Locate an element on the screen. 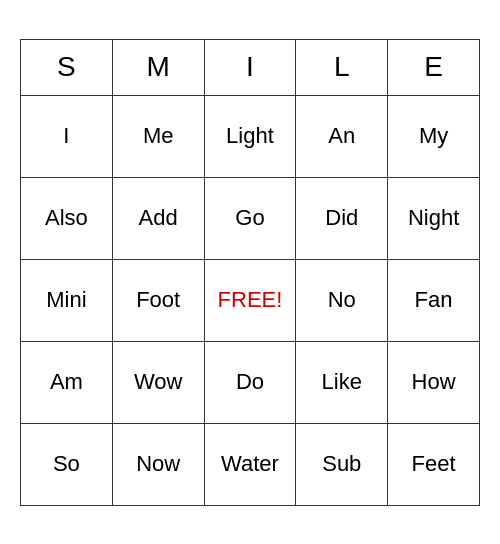 The width and height of the screenshot is (500, 544). cell-r4-c2: Water is located at coordinates (250, 464).